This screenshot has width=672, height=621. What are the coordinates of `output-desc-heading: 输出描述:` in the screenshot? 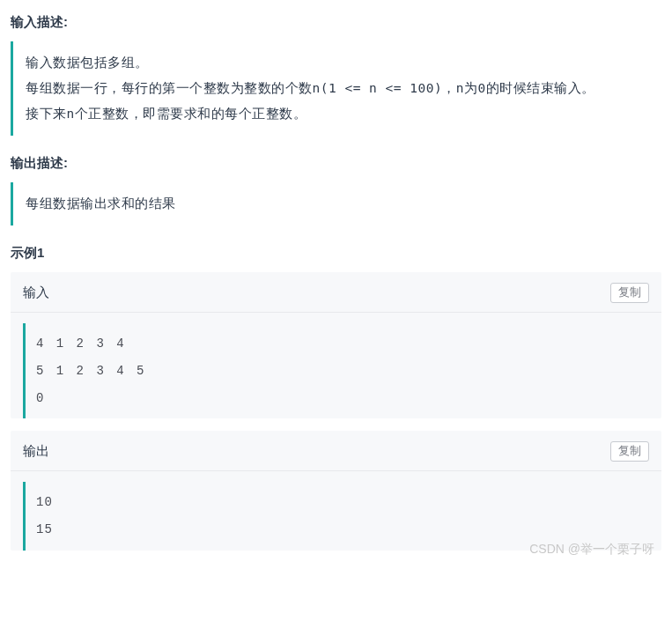 It's located at (336, 164).